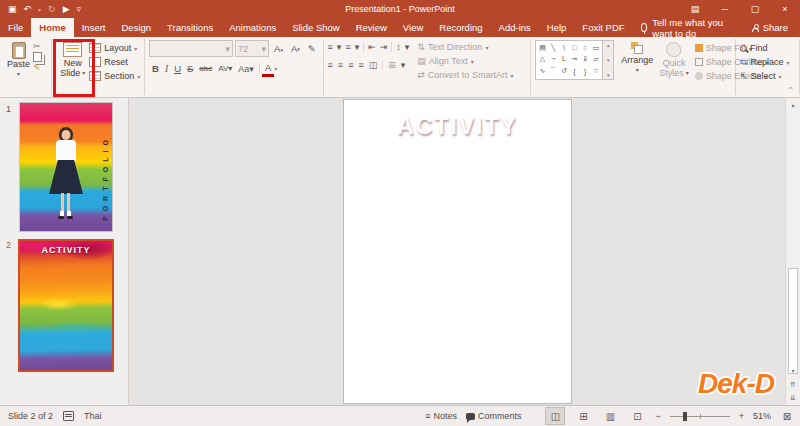 This screenshot has height=426, width=800. Describe the element at coordinates (792, 252) in the screenshot. I see `vertical-scrollbar: ▴ ▾ ⇈ ⇊` at that location.